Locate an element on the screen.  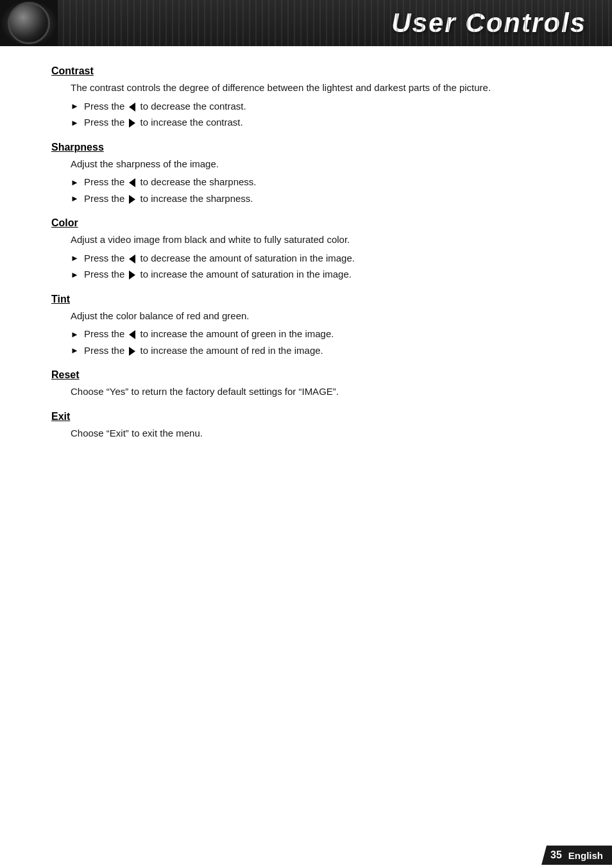
sharpness-description: Adjust the sharpness of the image. is located at coordinates (322, 164).